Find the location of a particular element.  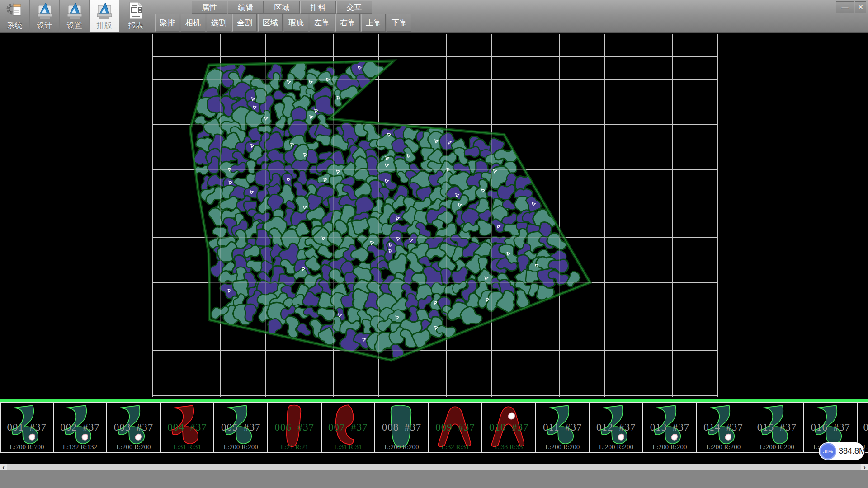

piece-id-label: 008_#37 is located at coordinates (401, 427).